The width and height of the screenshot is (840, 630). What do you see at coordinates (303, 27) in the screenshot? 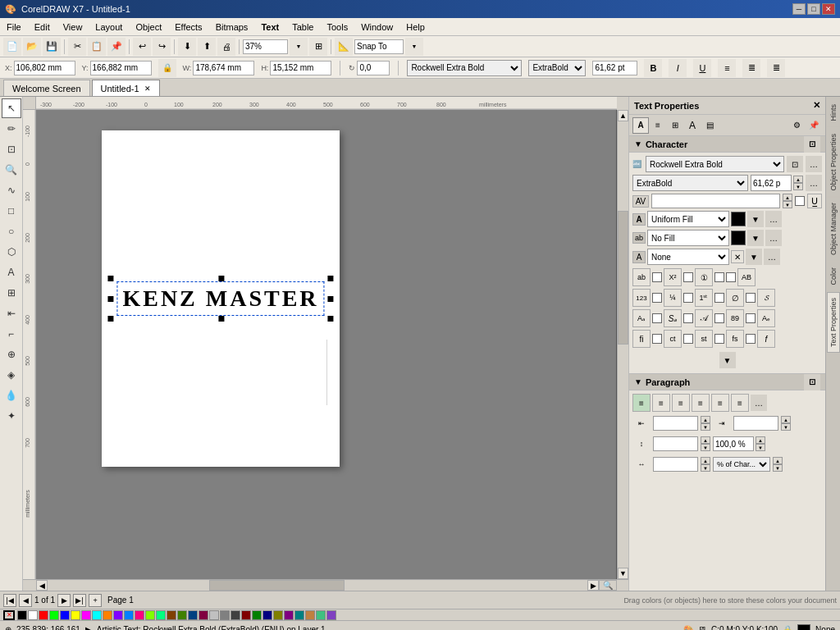
I see `menu-table: Table` at bounding box center [303, 27].